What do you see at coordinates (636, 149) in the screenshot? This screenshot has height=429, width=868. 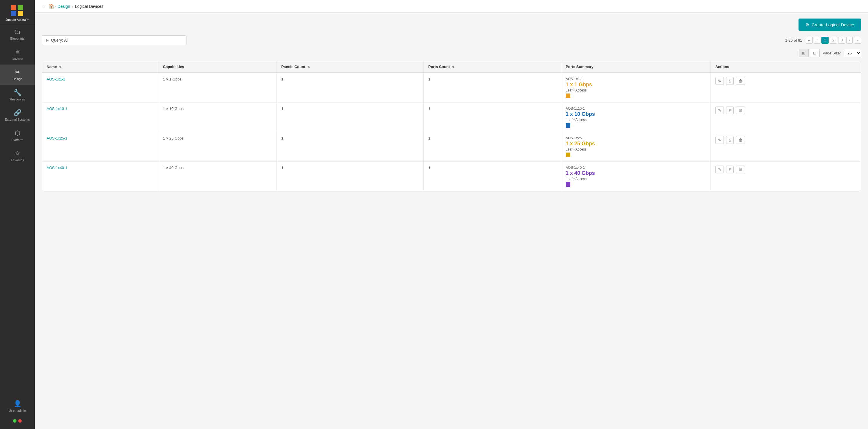 I see `port-role-2: Leaf • Access` at bounding box center [636, 149].